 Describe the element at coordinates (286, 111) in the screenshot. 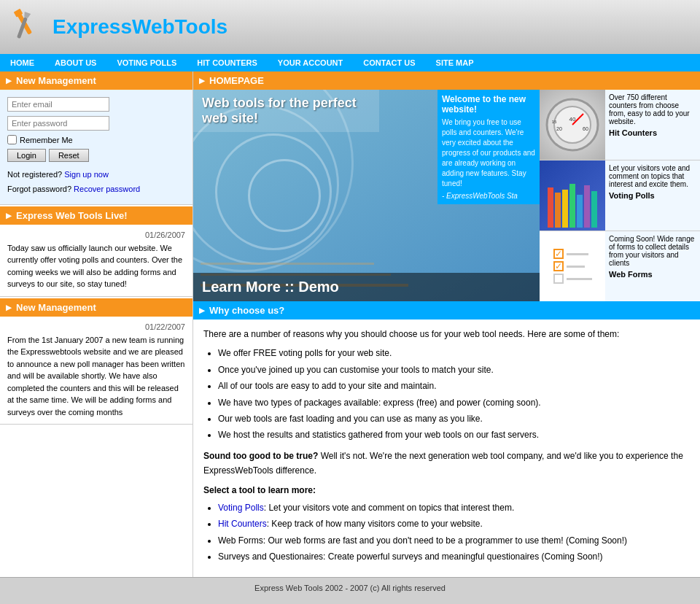

I see `hero-title: Web tools for the perfect web site!` at that location.